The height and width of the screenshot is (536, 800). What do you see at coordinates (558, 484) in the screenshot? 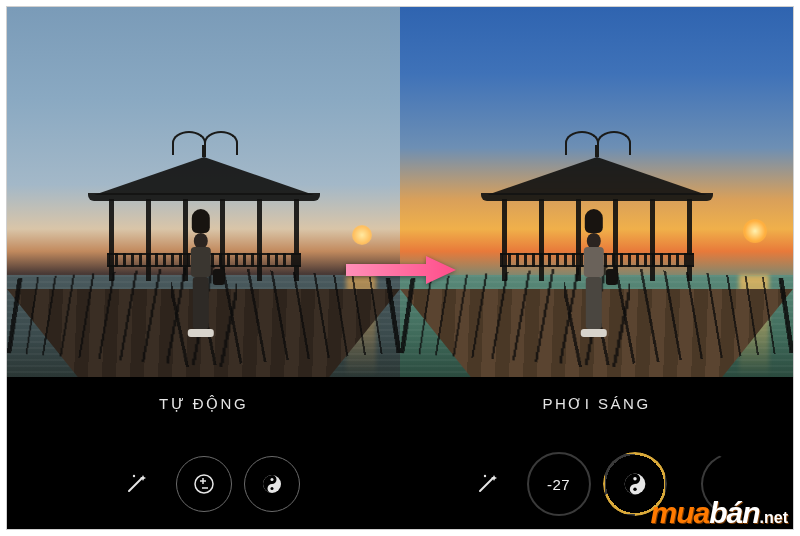
I see `exposure-value: -27` at bounding box center [558, 484].